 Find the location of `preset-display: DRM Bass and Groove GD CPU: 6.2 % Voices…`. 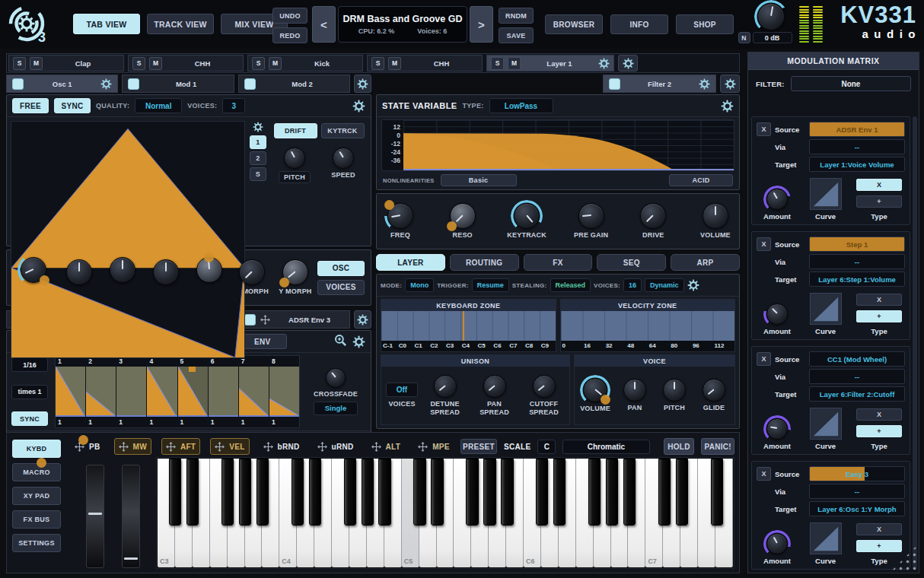

preset-display: DRM Bass and Groove GD CPU: 6.2 % Voices… is located at coordinates (403, 24).